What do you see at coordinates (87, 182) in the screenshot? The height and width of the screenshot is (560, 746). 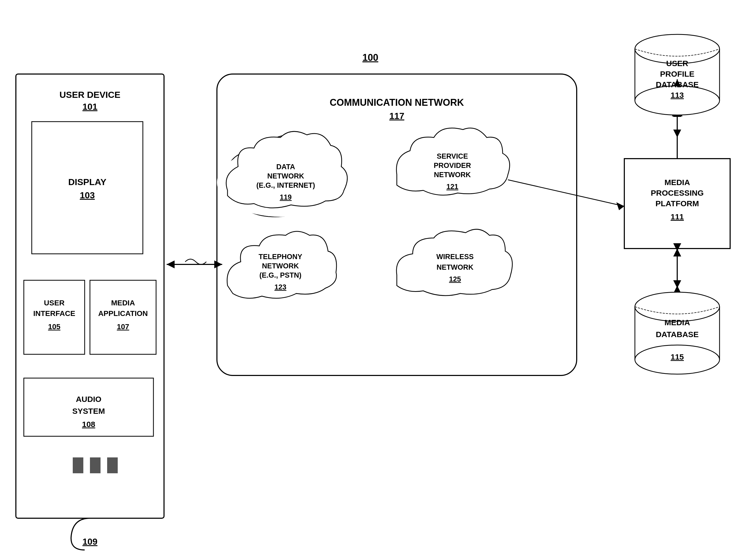 I see `svg-text: DISPLAY` at bounding box center [87, 182].